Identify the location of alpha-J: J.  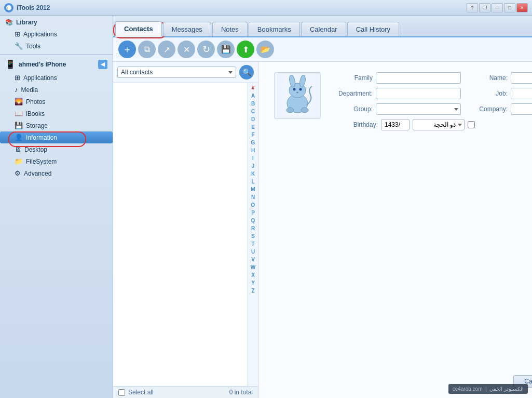
(253, 166).